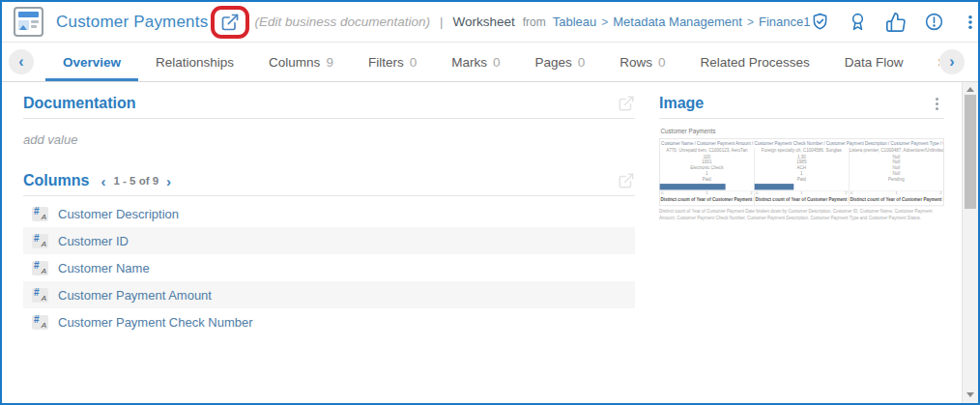 The height and width of the screenshot is (405, 980). What do you see at coordinates (329, 139) in the screenshot?
I see `documentation-placeholder: add value` at bounding box center [329, 139].